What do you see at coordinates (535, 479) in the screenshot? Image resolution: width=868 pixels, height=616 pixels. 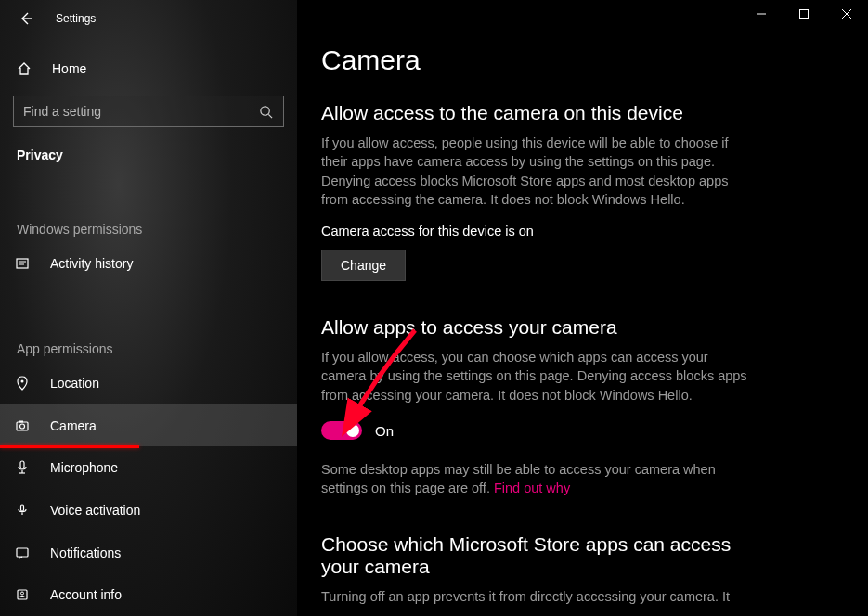 I see `desktop-apps-note: Some desktop apps may still be able to a…` at bounding box center [535, 479].